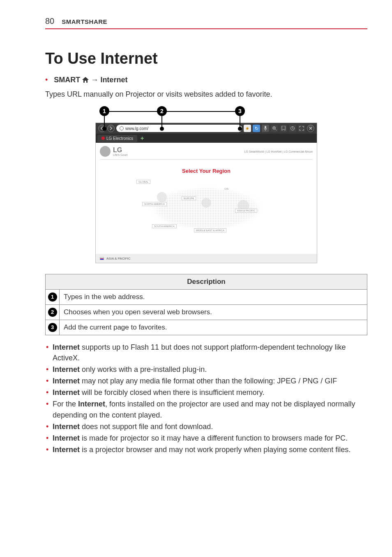  Describe the element at coordinates (137, 128) in the screenshot. I see `url-text: www.lg.com/` at that location.